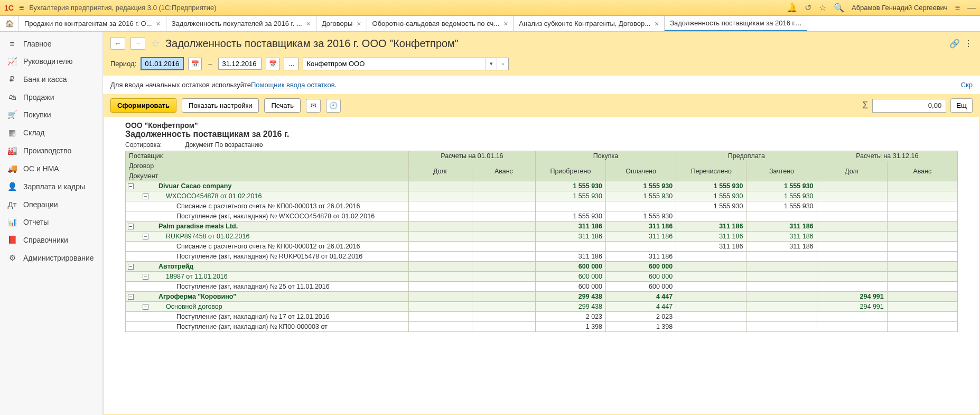 This screenshot has width=980, height=415. What do you see at coordinates (313, 106) in the screenshot?
I see `email-icon: ✉` at bounding box center [313, 106].